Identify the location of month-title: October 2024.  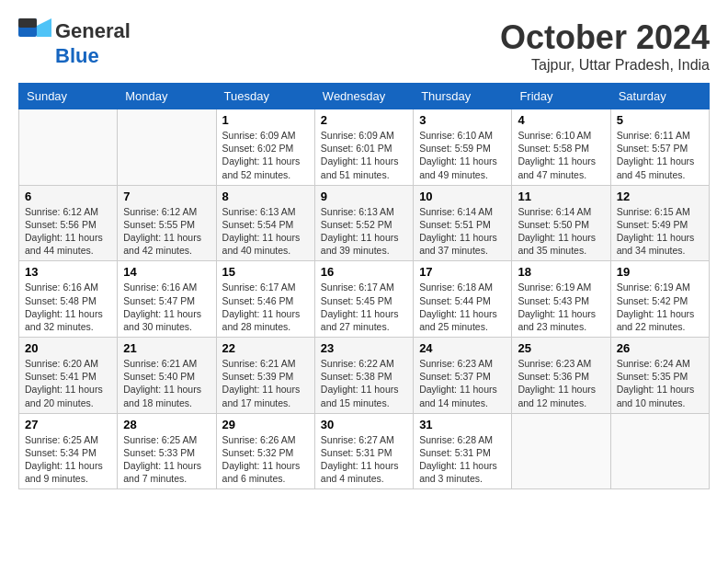
(605, 38).